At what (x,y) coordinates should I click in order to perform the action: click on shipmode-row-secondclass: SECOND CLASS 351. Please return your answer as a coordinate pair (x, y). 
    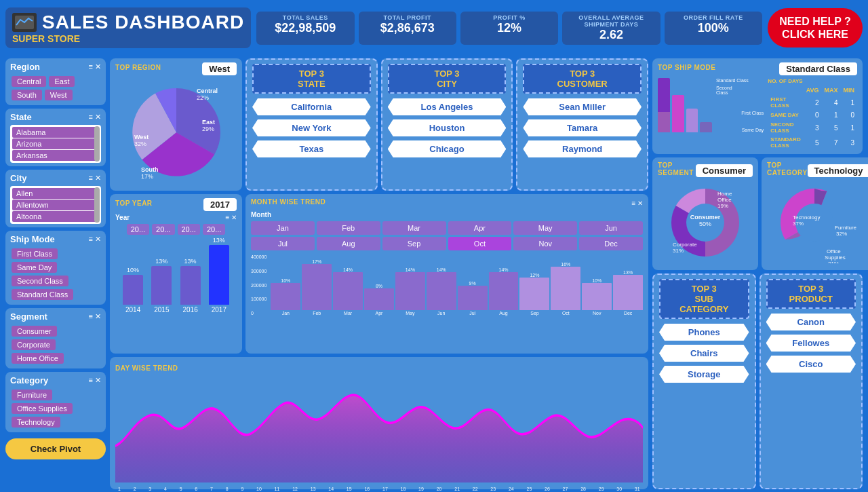
    Looking at the image, I should click on (812, 128).